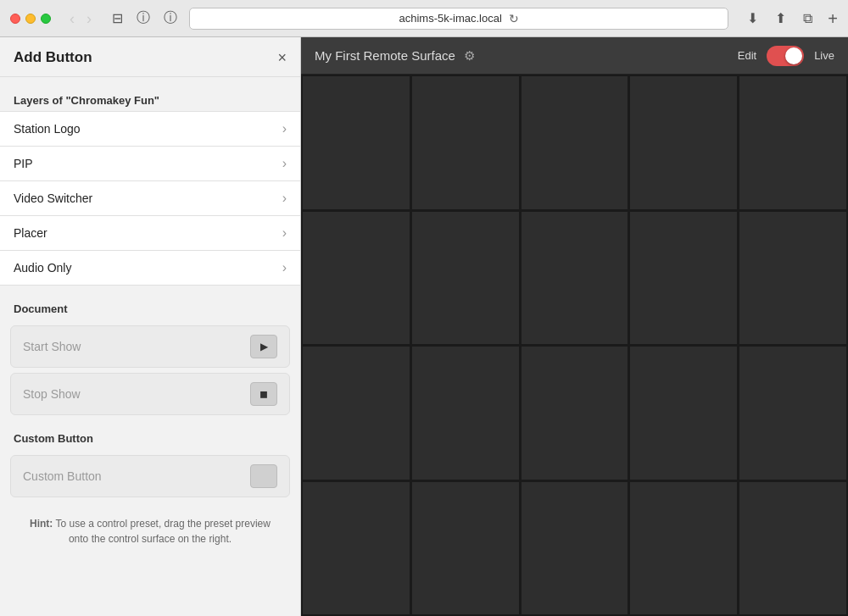 The height and width of the screenshot is (616, 848). What do you see at coordinates (526, 56) in the screenshot?
I see `surface-title-area: My First Remote Surface ⚙` at bounding box center [526, 56].